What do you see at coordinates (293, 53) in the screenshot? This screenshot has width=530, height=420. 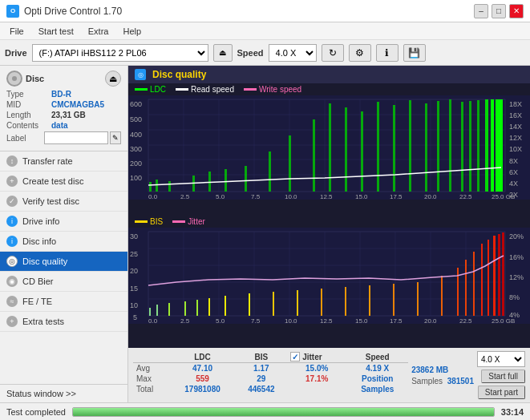 I see `speed-select: 4.0 X` at bounding box center [293, 53].